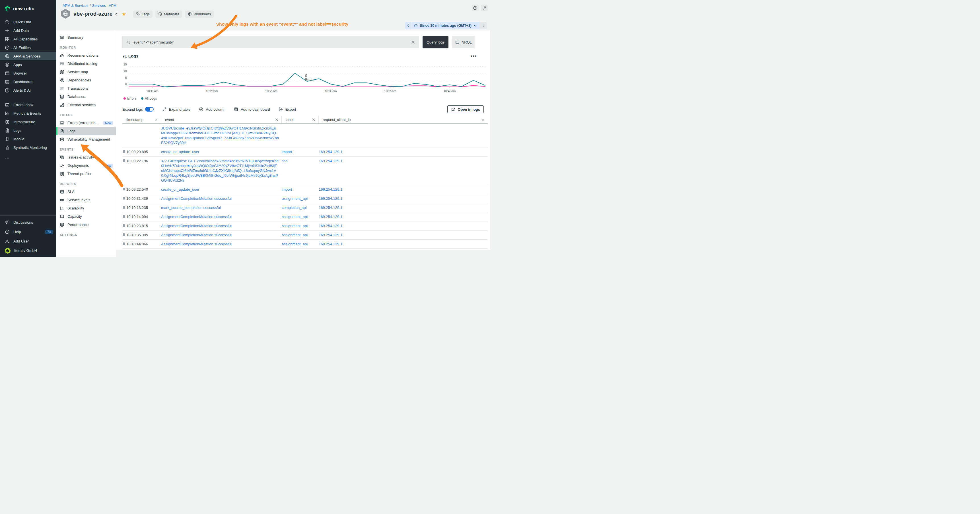 The width and height of the screenshot is (980, 514). What do you see at coordinates (86, 165) in the screenshot?
I see `nav-item-deployments: DeploymentsNew` at bounding box center [86, 165].